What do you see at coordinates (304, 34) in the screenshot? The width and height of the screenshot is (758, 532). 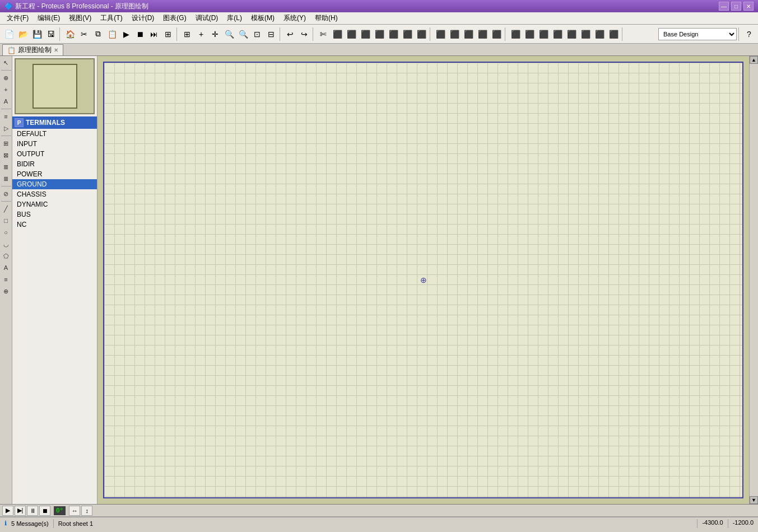 I see `redo-button: ↪` at bounding box center [304, 34].